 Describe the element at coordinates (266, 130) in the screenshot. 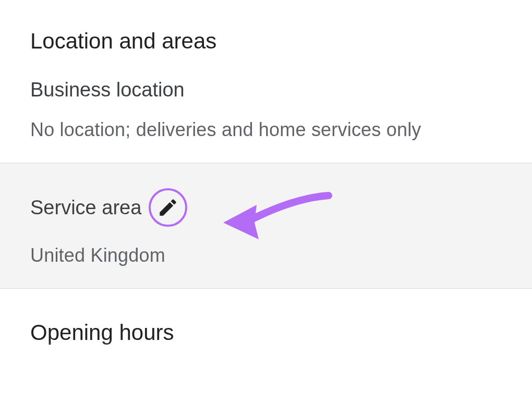

I see `business-location-value: No location; deliveries and home service…` at that location.